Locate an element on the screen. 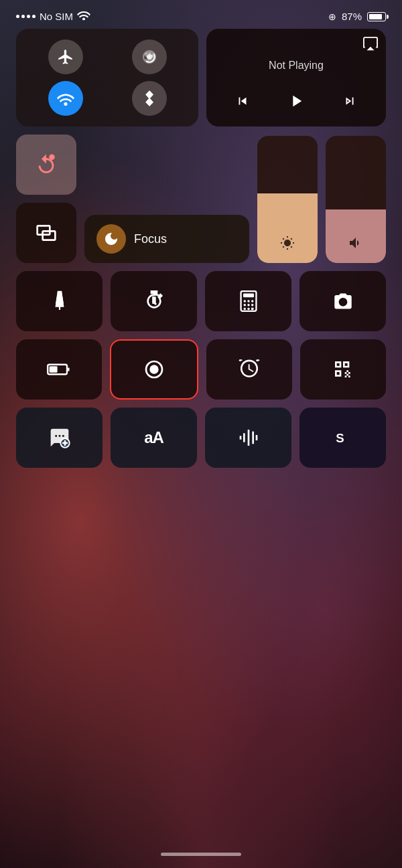 Image resolution: width=402 pixels, height=868 pixels. carrier-label: No SIM is located at coordinates (56, 16).